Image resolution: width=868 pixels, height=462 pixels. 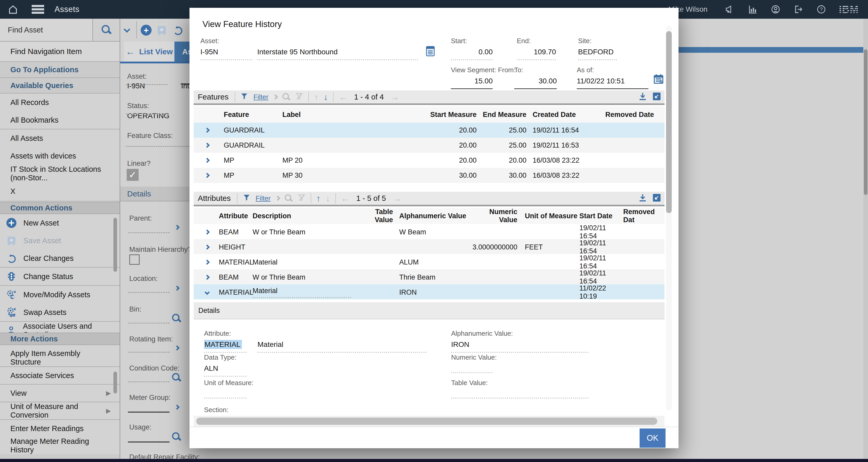 What do you see at coordinates (429, 231) in the screenshot?
I see `attributes-row: BEAM W or Thrie Beam W Beam 19/02/11 16:…` at bounding box center [429, 231].